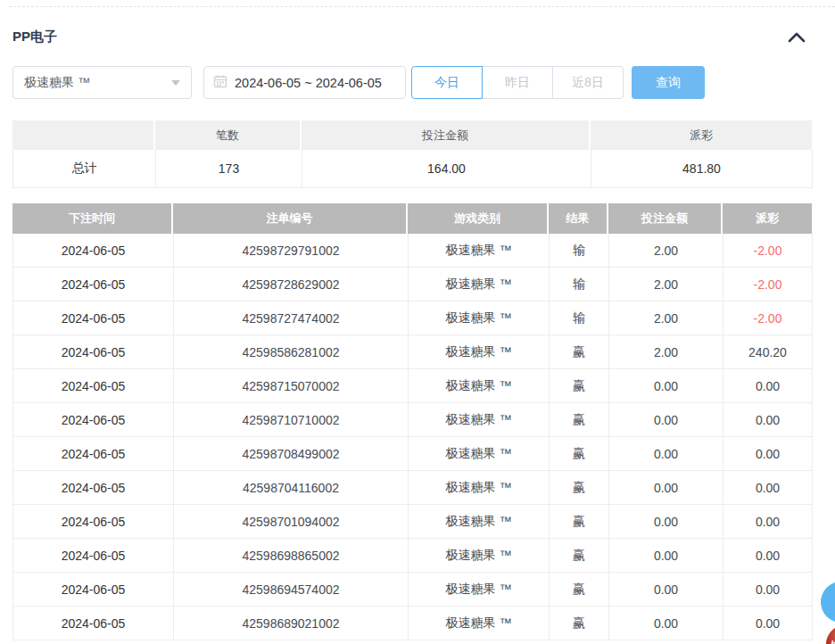 This screenshot has height=644, width=835. I want to click on date-quick-filter-group: 今日昨日近8日, so click(517, 82).